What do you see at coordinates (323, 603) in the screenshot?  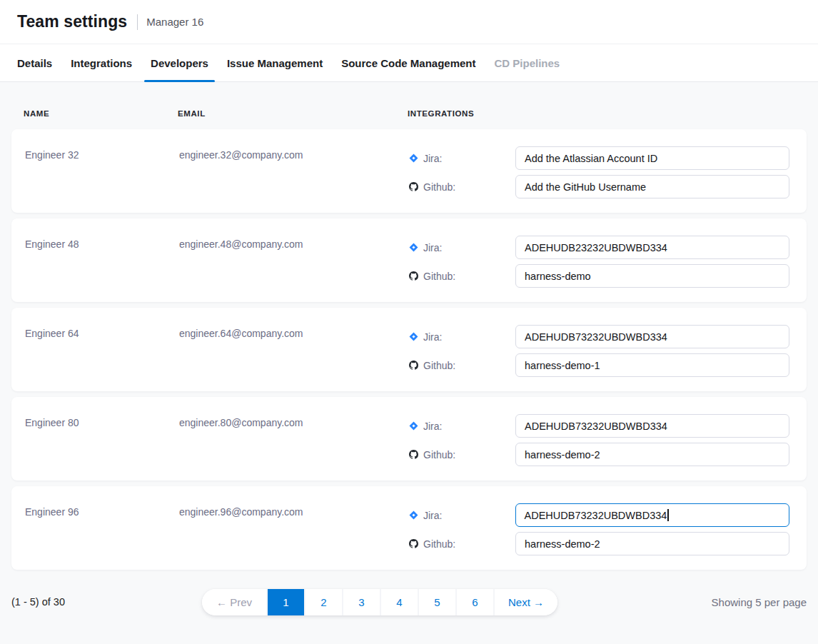 I see `pagination-page-2: 2` at bounding box center [323, 603].